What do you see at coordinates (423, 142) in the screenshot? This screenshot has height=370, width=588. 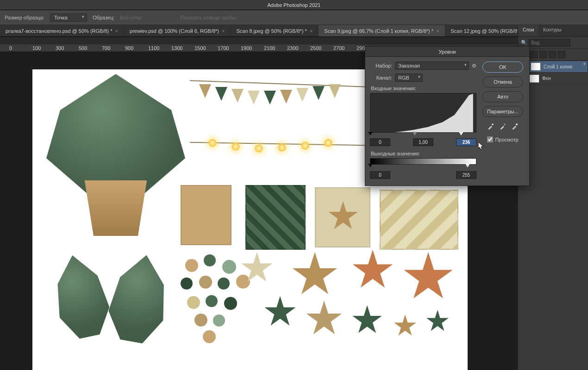 I see `input-gamma-field` at bounding box center [423, 142].